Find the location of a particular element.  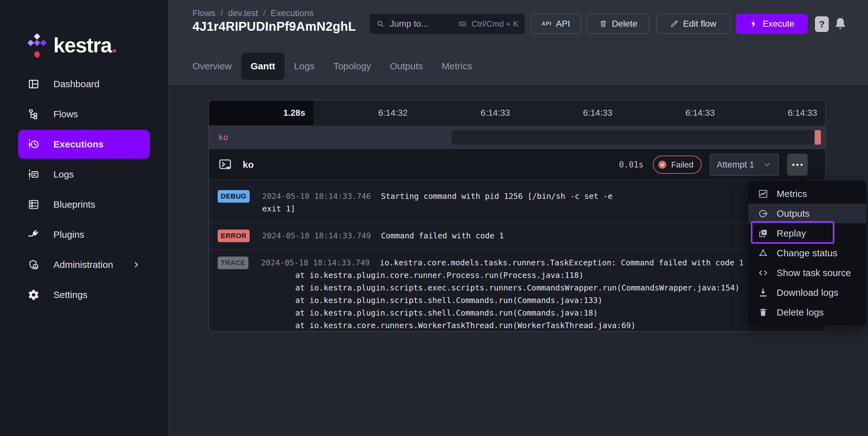

flows-icon is located at coordinates (34, 114).